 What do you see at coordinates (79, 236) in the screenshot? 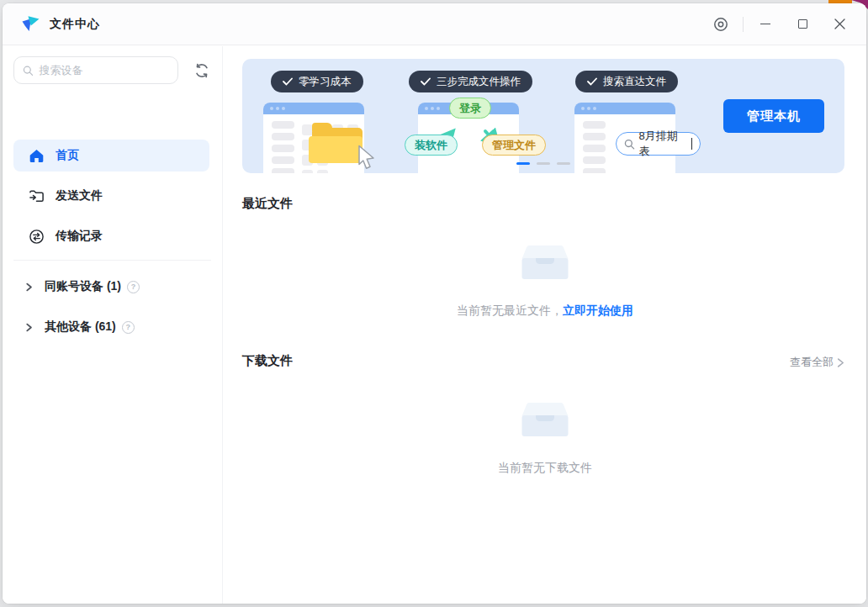
I see `sidebar-item-label: 传输记录` at bounding box center [79, 236].